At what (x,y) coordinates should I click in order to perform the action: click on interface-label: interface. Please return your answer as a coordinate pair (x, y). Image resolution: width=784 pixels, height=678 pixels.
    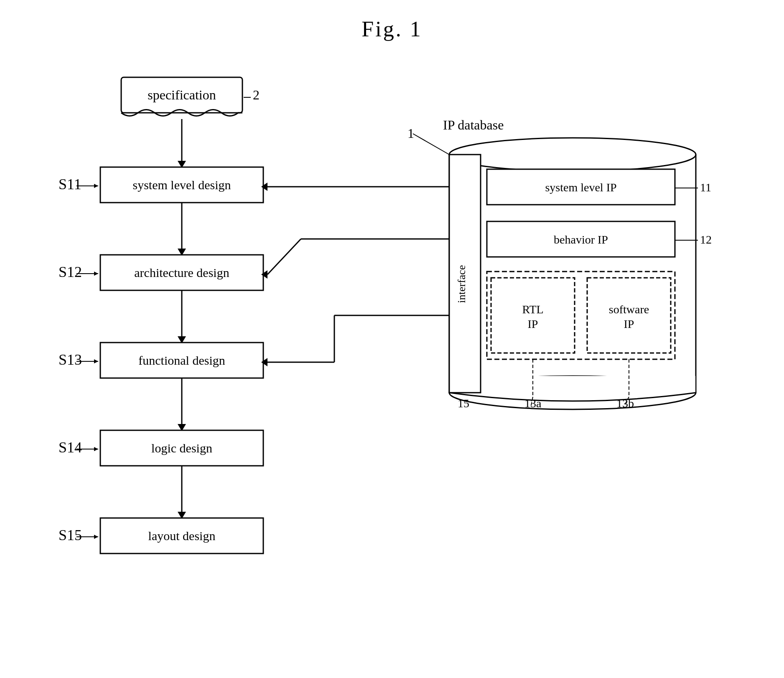
    Looking at the image, I should click on (461, 284).